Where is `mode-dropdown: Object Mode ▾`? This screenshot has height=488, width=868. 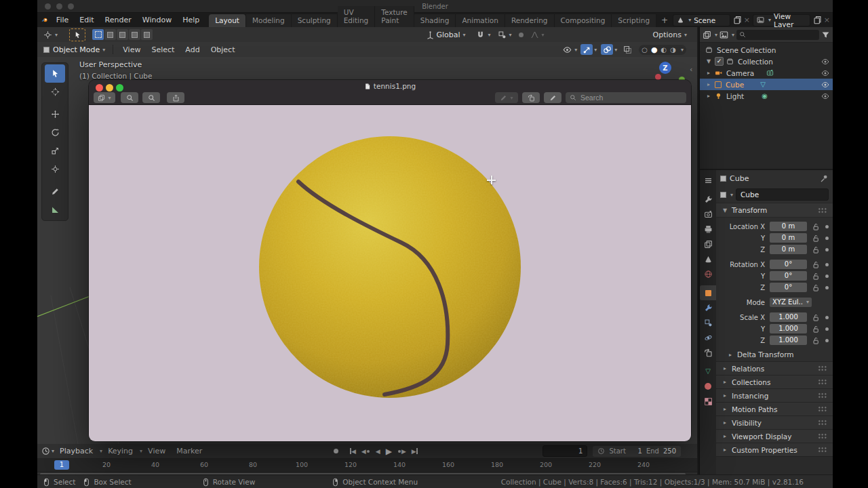
mode-dropdown: Object Mode ▾ is located at coordinates (75, 50).